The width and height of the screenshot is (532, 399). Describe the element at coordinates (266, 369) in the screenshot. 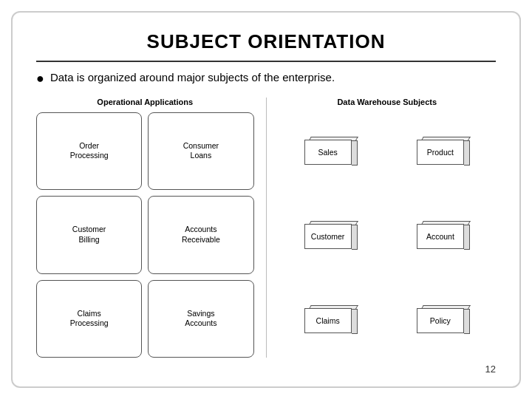

I see `page-number: 12` at that location.